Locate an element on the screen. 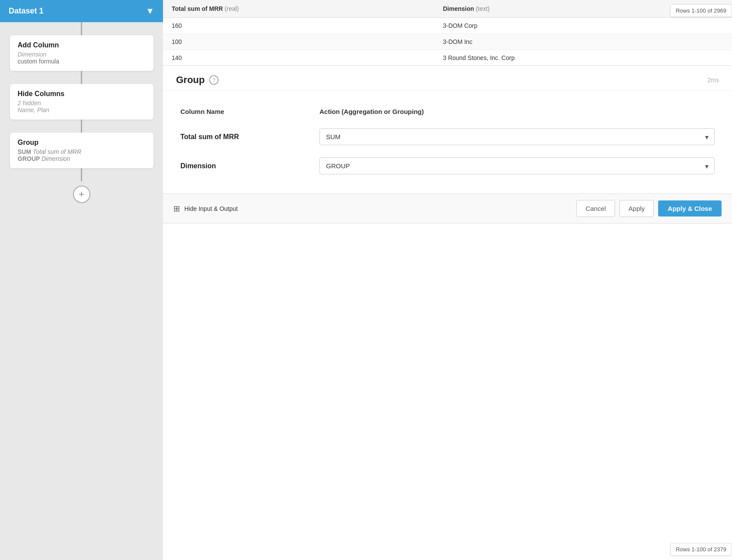 The height and width of the screenshot is (560, 732). top-cell-val1: 100 is located at coordinates (299, 42).